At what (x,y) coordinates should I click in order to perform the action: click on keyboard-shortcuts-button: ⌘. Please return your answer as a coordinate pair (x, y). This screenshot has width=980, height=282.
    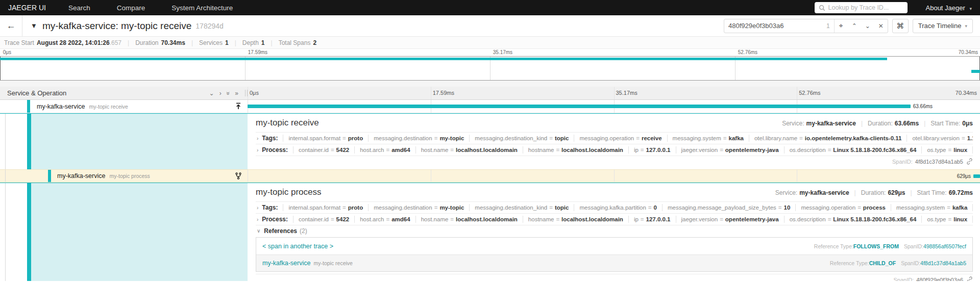
    Looking at the image, I should click on (900, 26).